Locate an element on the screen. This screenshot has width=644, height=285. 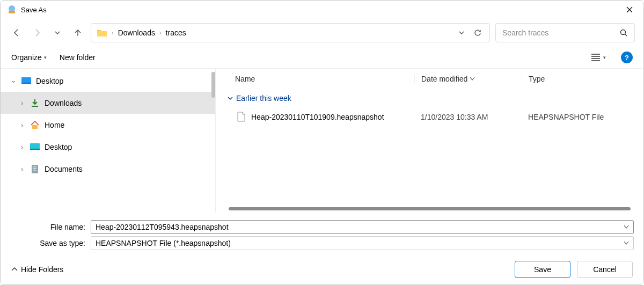
sidebar-item-home: Home is located at coordinates (108, 125).